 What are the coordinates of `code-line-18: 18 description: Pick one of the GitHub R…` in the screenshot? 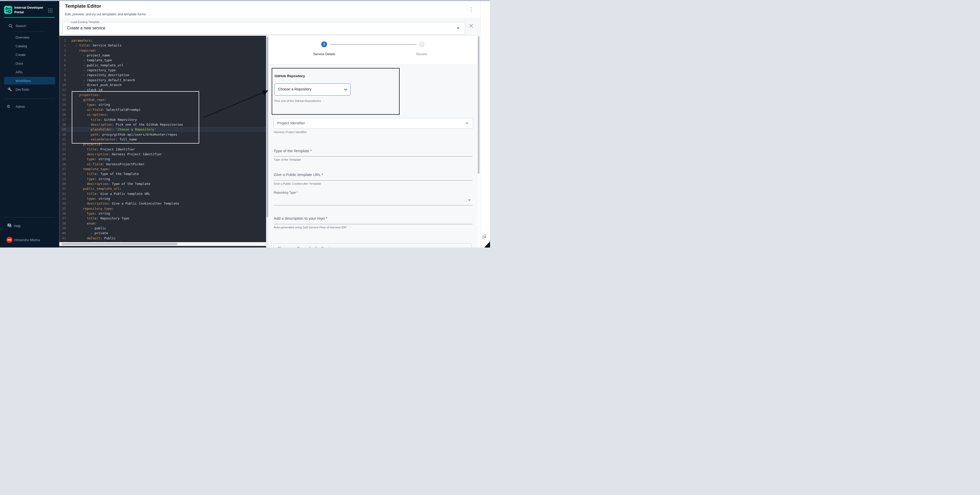 It's located at (164, 125).